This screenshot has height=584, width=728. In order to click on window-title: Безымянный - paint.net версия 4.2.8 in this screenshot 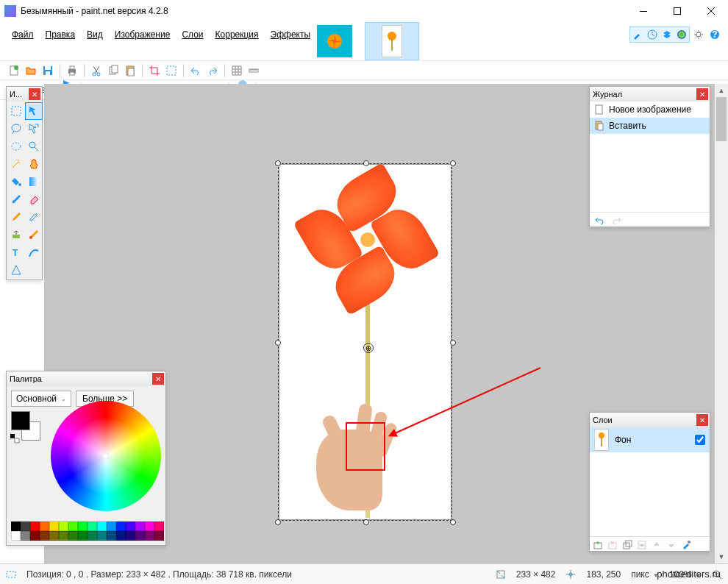, I will do `click(324, 11)`.